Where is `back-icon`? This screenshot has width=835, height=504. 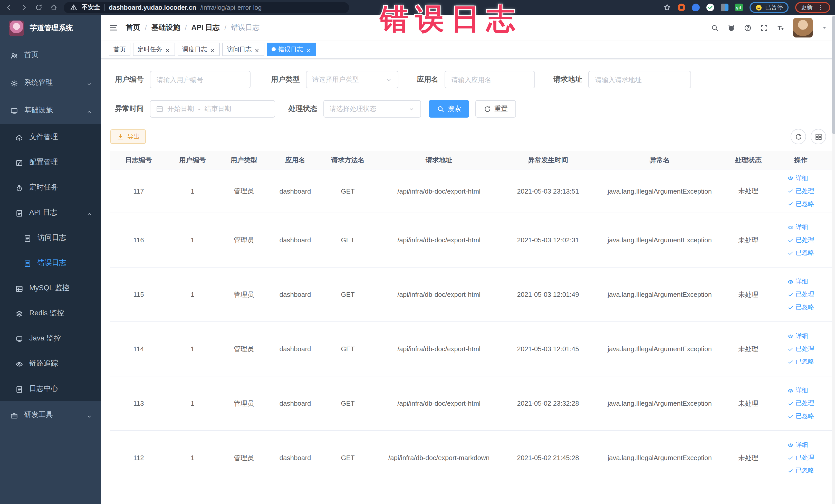 back-icon is located at coordinates (9, 7).